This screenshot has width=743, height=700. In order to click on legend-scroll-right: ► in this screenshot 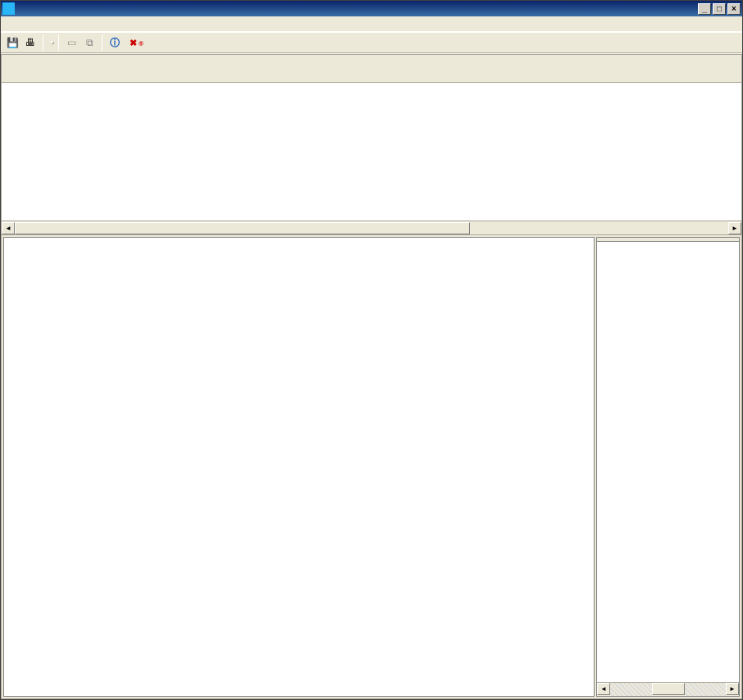, I will do `click(732, 689)`.